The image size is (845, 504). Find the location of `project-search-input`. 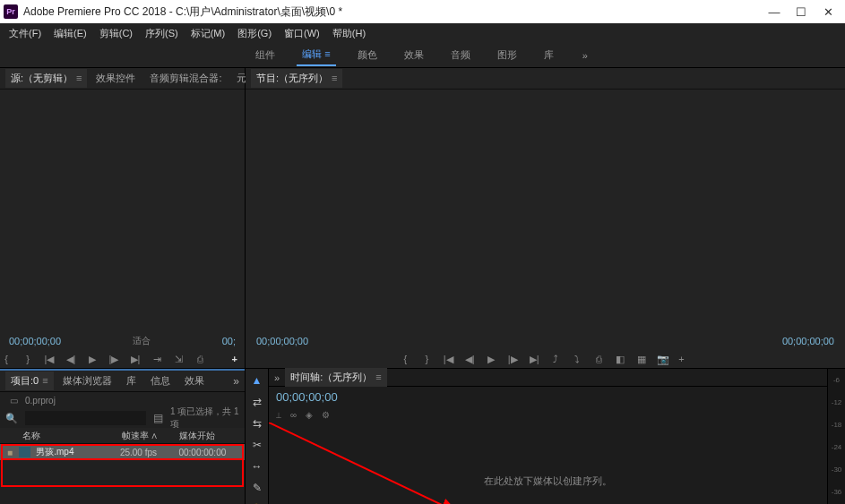

project-search-input is located at coordinates (86, 418).